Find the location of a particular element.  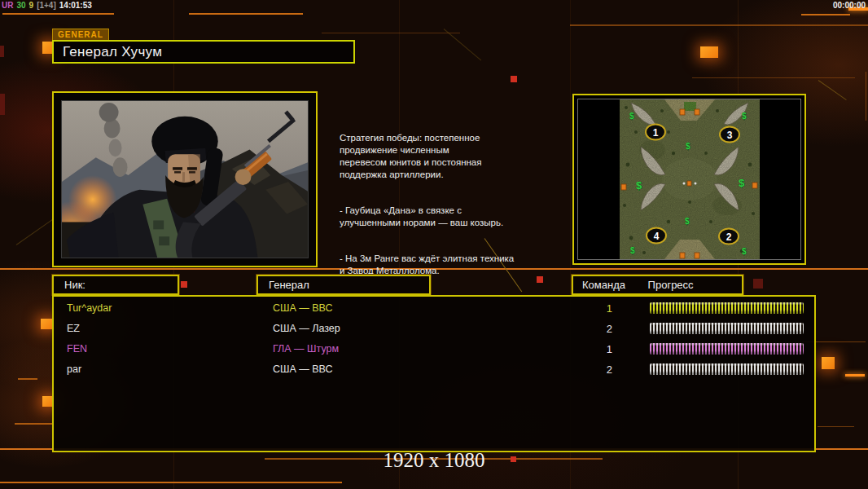

resolution-label: 1920 x 1080 is located at coordinates (434, 460).